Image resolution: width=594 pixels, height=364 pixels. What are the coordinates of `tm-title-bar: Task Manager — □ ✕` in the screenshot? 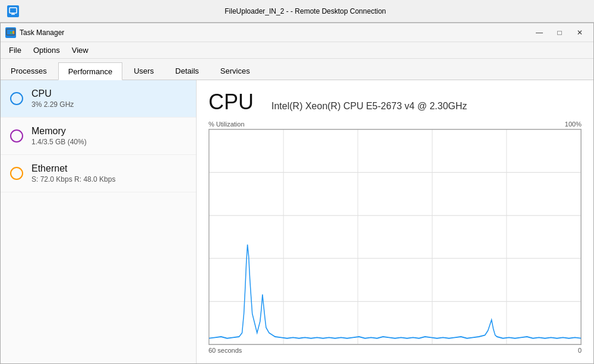 It's located at (297, 33).